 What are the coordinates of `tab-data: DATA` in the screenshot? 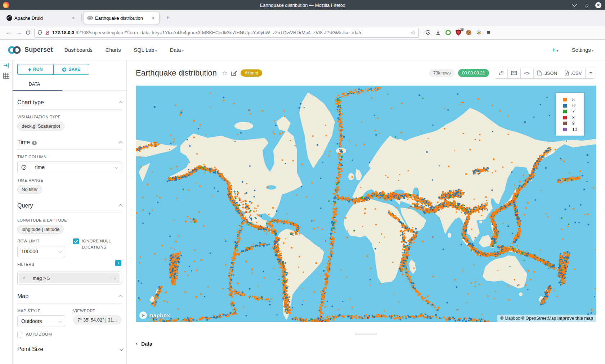 It's located at (35, 86).